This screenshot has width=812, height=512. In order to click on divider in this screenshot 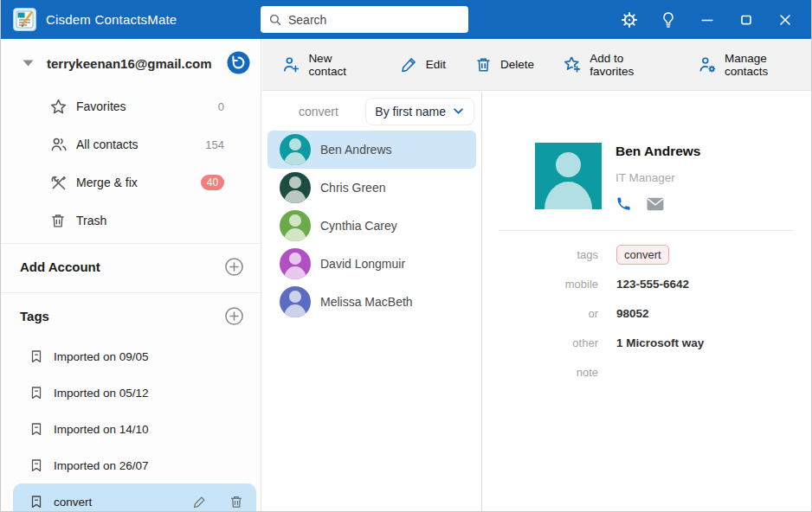, I will do `click(646, 230)`.